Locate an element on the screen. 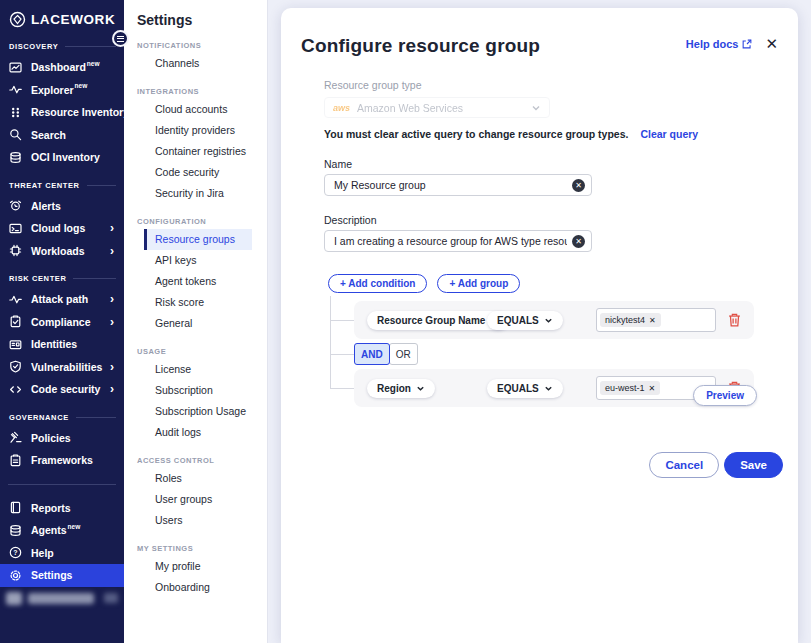 Image resolution: width=811 pixels, height=643 pixels. settings-section-label: MY SETTINGS is located at coordinates (202, 548).